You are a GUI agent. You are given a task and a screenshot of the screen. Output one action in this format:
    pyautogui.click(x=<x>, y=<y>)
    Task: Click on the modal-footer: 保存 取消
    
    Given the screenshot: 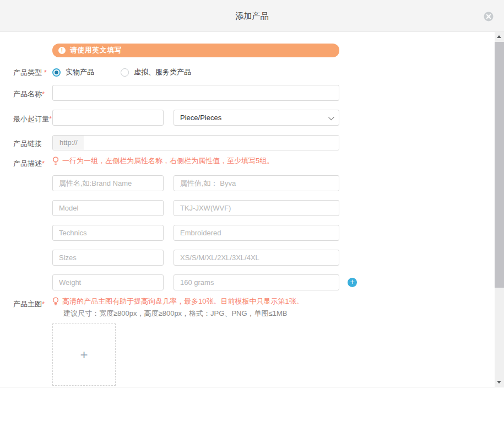 What is the action you would take?
    pyautogui.click(x=252, y=407)
    